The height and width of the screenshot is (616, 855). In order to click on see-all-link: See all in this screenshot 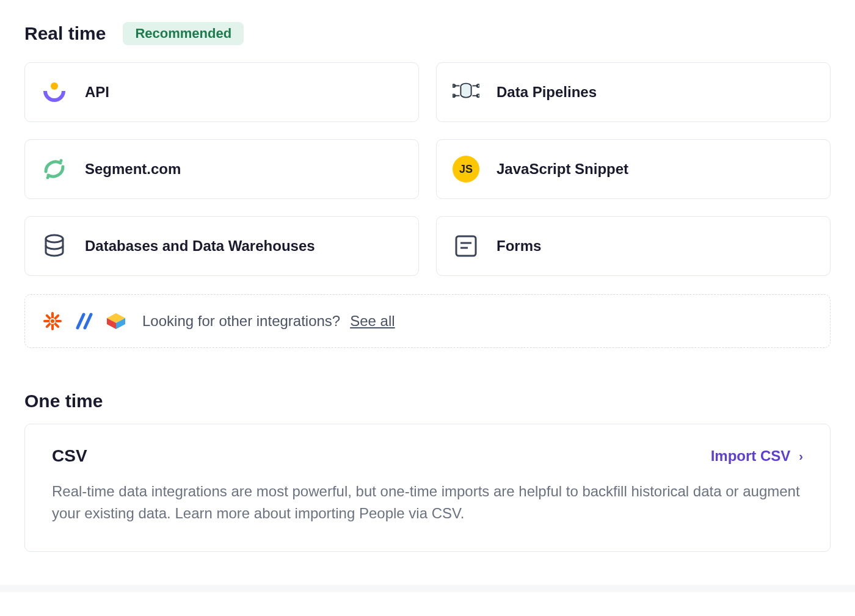, I will do `click(373, 321)`.